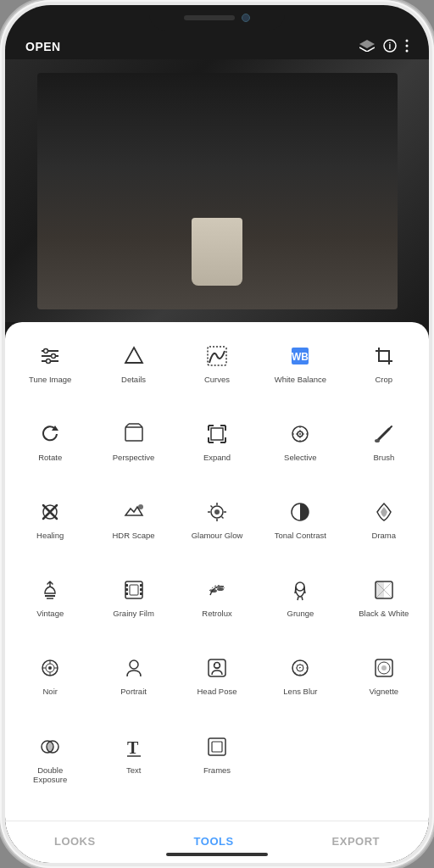 The image size is (434, 868). What do you see at coordinates (300, 536) in the screenshot?
I see `tonal-contrast-label: Tonal Contrast` at bounding box center [300, 536].